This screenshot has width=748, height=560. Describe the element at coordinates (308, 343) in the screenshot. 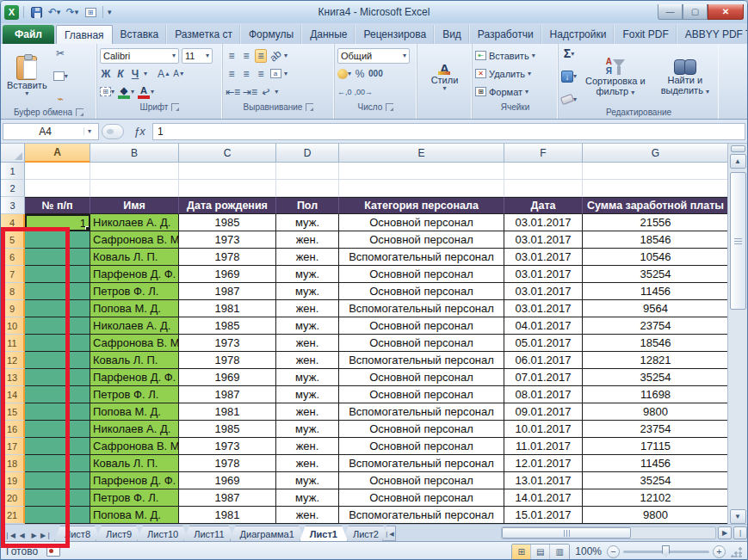

I see `cell-D11: жен.` at that location.